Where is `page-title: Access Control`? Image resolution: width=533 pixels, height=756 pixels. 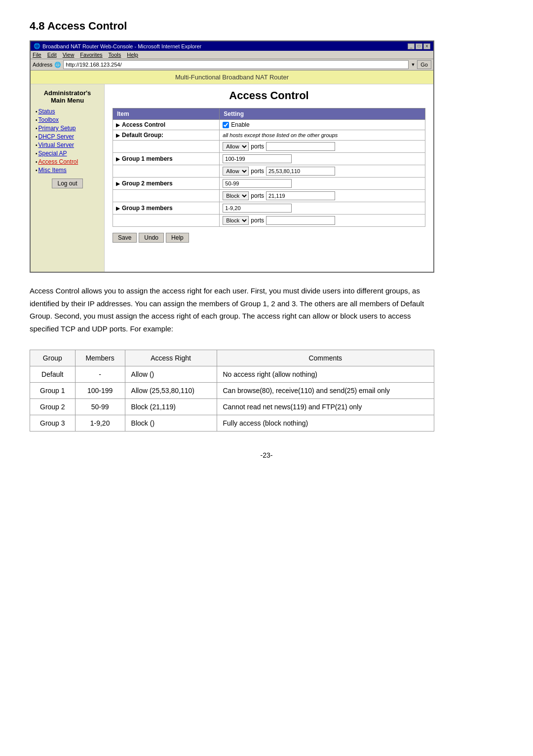
page-title: Access Control is located at coordinates (269, 96).